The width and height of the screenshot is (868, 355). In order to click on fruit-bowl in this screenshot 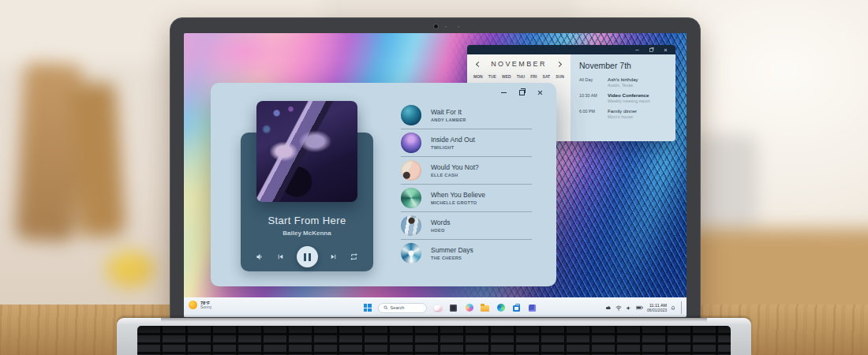, I will do `click(130, 269)`.